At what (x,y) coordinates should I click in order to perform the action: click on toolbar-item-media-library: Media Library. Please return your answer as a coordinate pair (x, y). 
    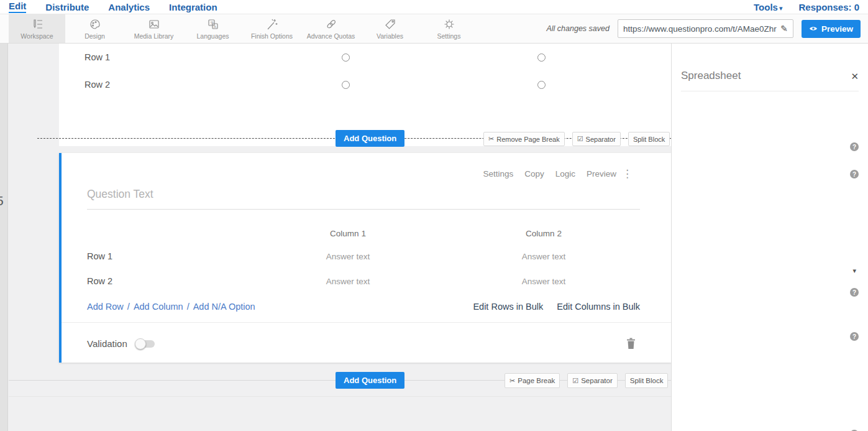
    Looking at the image, I should click on (154, 29).